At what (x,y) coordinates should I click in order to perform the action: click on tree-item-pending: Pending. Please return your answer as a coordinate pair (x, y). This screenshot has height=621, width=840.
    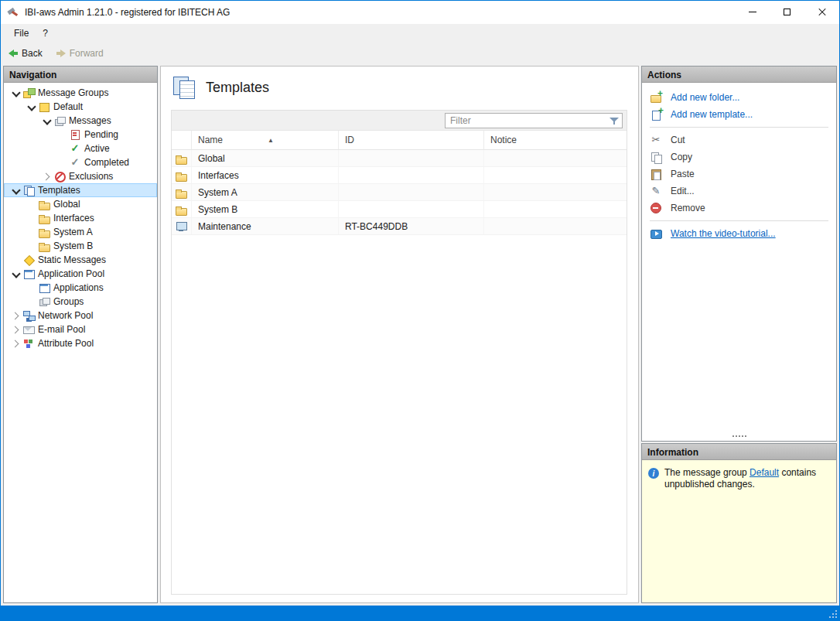
    Looking at the image, I should click on (80, 135).